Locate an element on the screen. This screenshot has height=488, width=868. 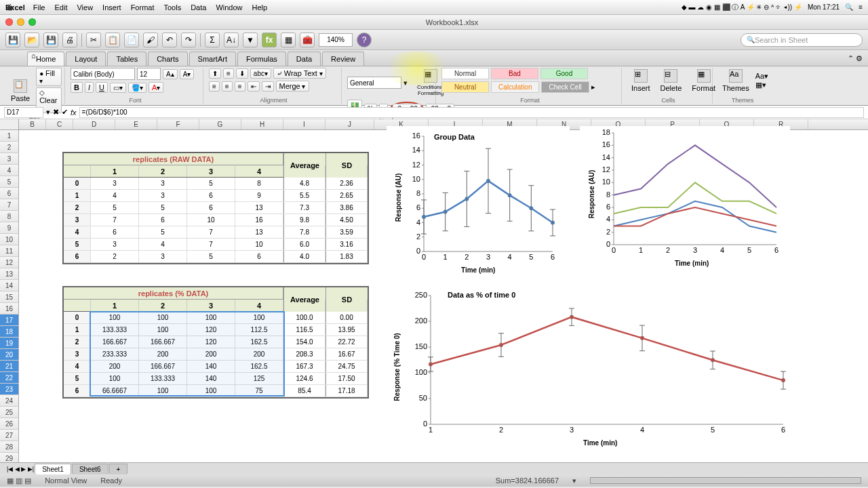
tab-tables: Tables is located at coordinates (127, 58).